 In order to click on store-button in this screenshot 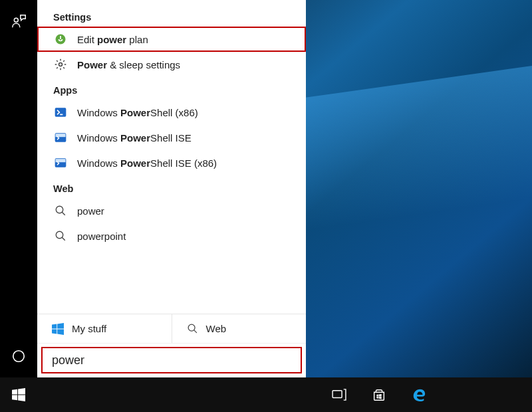, I will do `click(379, 395)`.